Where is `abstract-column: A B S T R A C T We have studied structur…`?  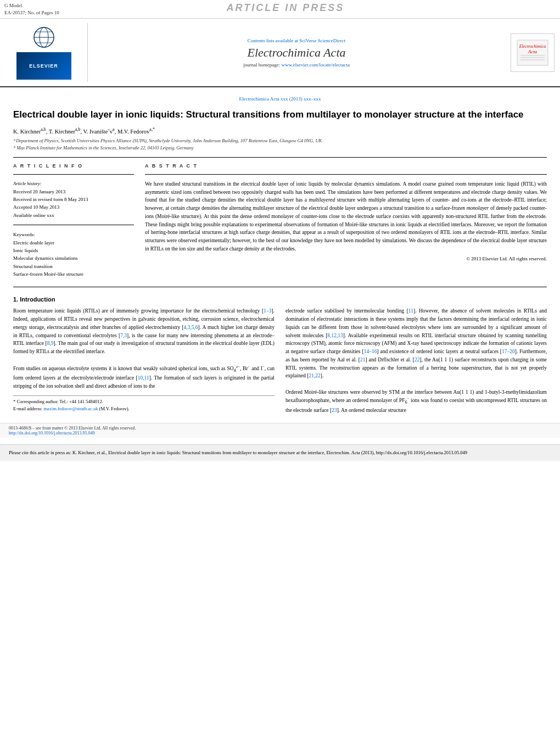
abstract-column: A B S T R A C T We have studied structur… is located at coordinates (346, 221).